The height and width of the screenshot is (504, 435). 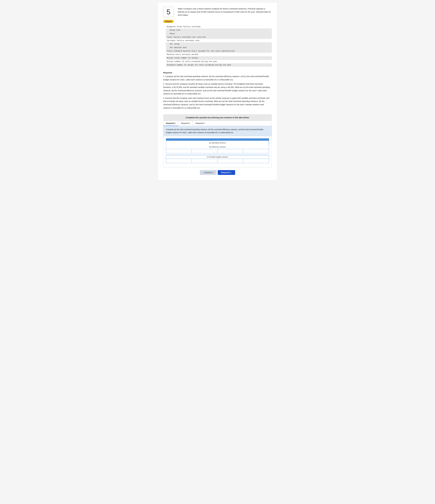 I want to click on grid-label-c: (c) Flexible-budget variance, so click(x=218, y=157).